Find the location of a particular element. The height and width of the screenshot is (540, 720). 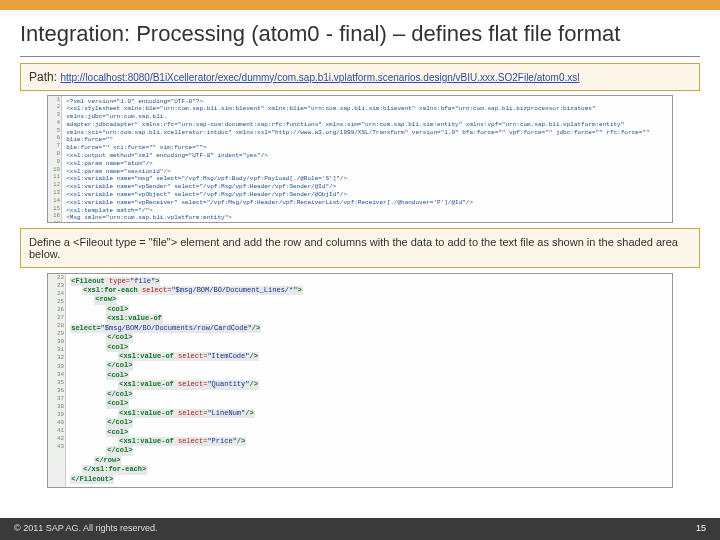

path-link: http://localhost:8080/B1iXcellerator/exe… is located at coordinates (320, 78).